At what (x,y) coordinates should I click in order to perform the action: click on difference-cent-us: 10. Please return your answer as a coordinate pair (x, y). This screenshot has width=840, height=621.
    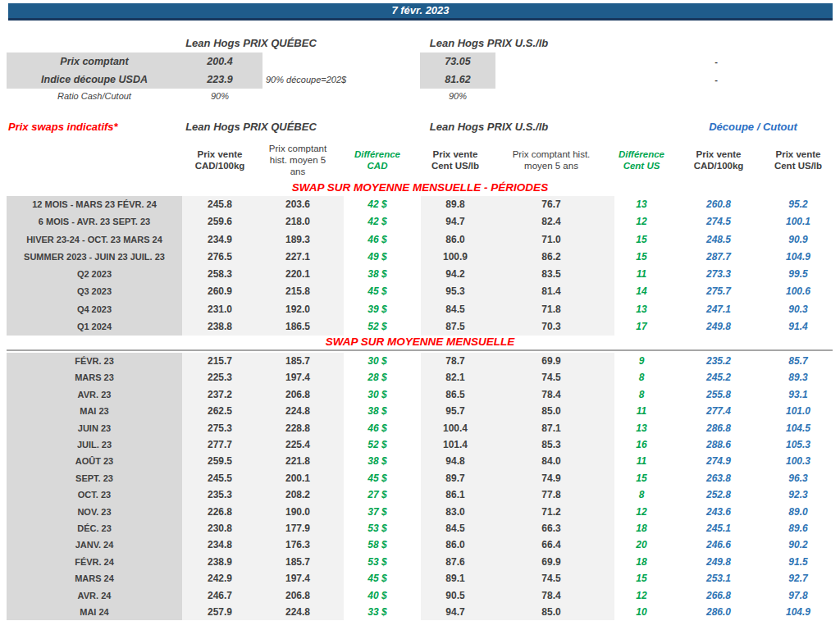
    Looking at the image, I should click on (641, 612).